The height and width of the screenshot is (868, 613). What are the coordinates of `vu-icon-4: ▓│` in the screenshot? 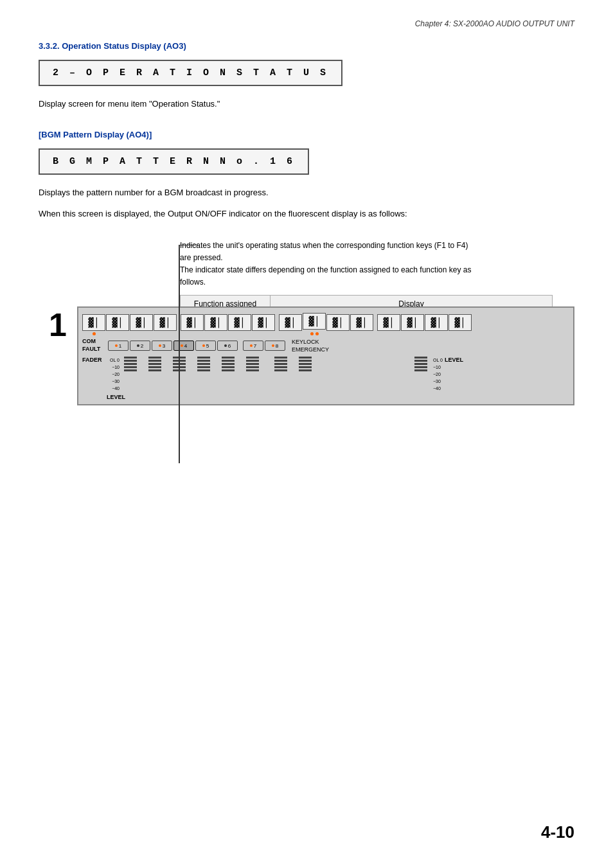 It's located at (165, 323).